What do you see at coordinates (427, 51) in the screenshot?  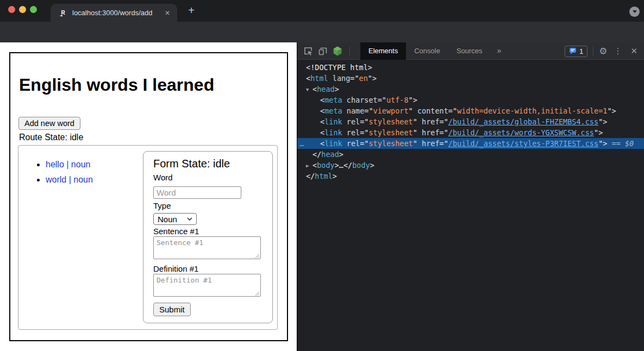 I see `tab-console: Console` at bounding box center [427, 51].